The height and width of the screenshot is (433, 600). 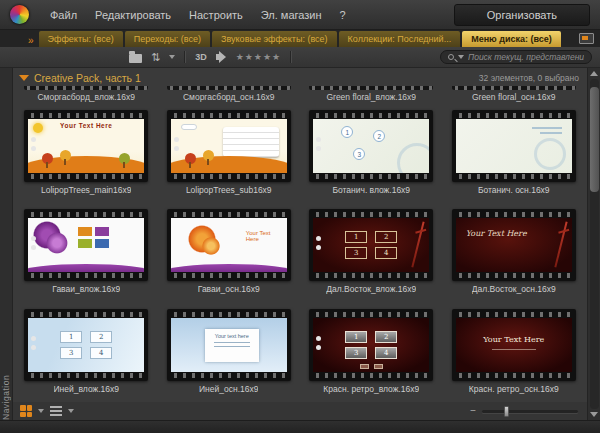 What do you see at coordinates (318, 140) in the screenshot?
I see `menu-button-dots` at bounding box center [318, 140].